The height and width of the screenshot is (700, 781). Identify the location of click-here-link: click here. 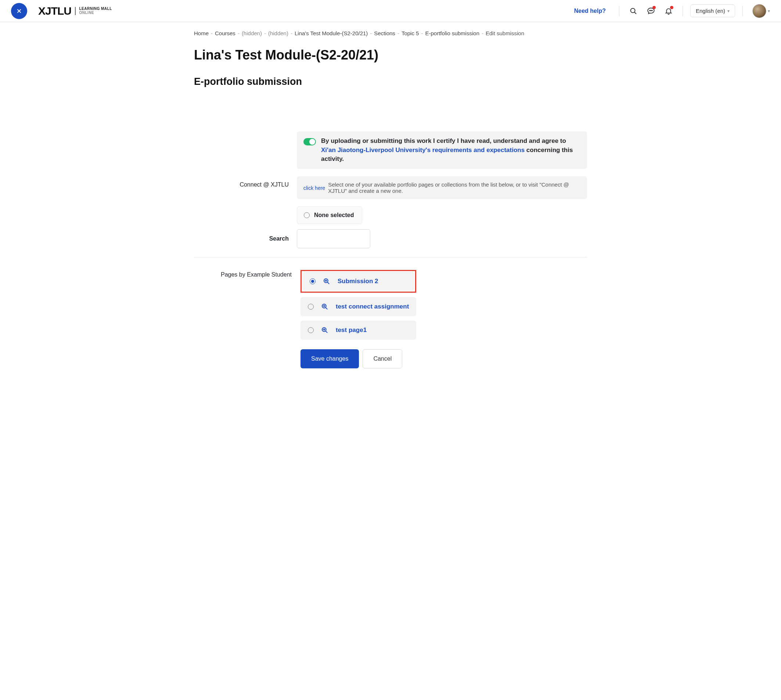
(314, 186).